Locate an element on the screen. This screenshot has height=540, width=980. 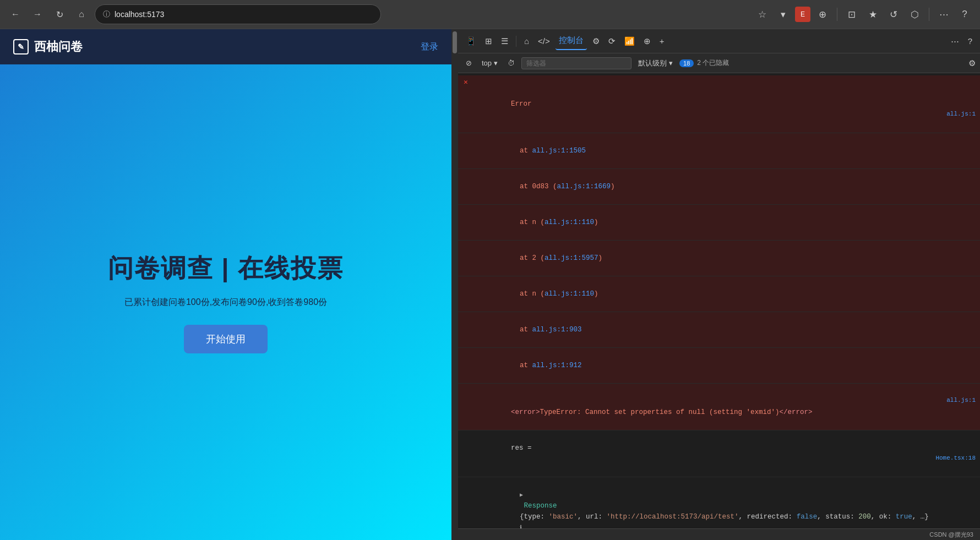
edge-icon: ⬡ is located at coordinates (914, 14).